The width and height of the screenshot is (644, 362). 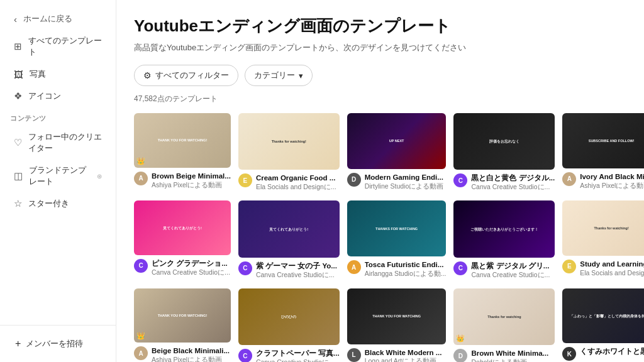 I want to click on template-info: A Tosca Futuristic Endi... Airlangga Stu…, so click(x=397, y=269).